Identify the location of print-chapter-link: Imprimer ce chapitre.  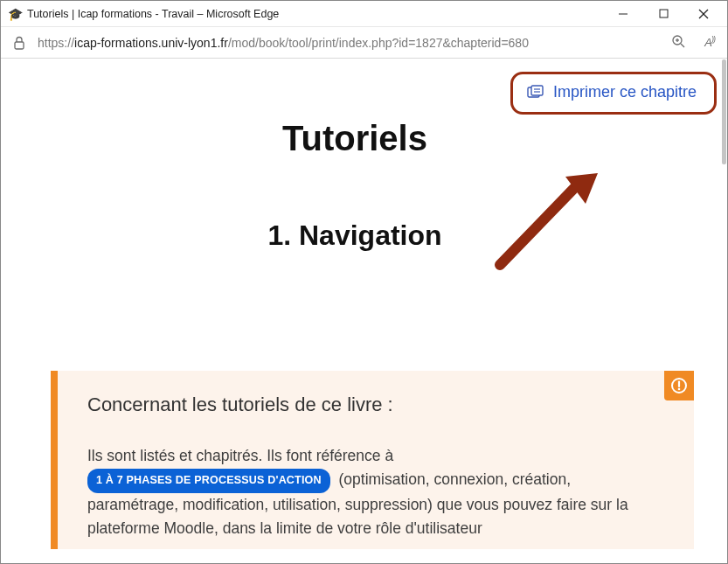
(614, 93).